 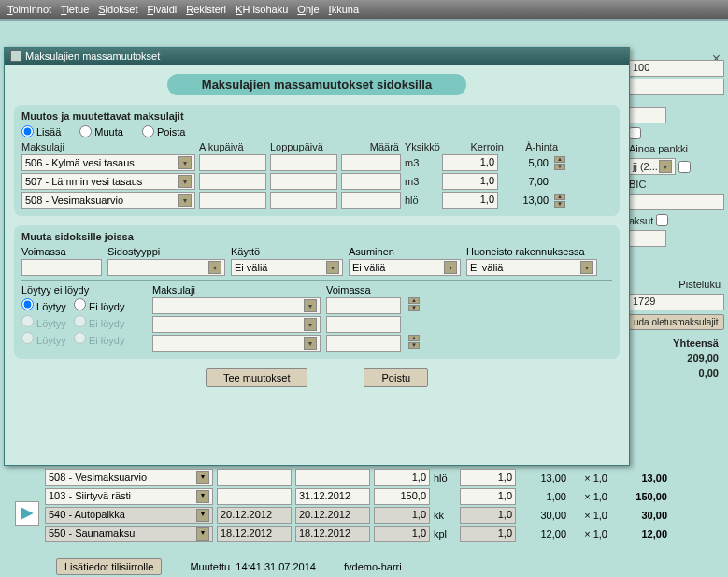 I want to click on bg-checkbox3, so click(x=662, y=221).